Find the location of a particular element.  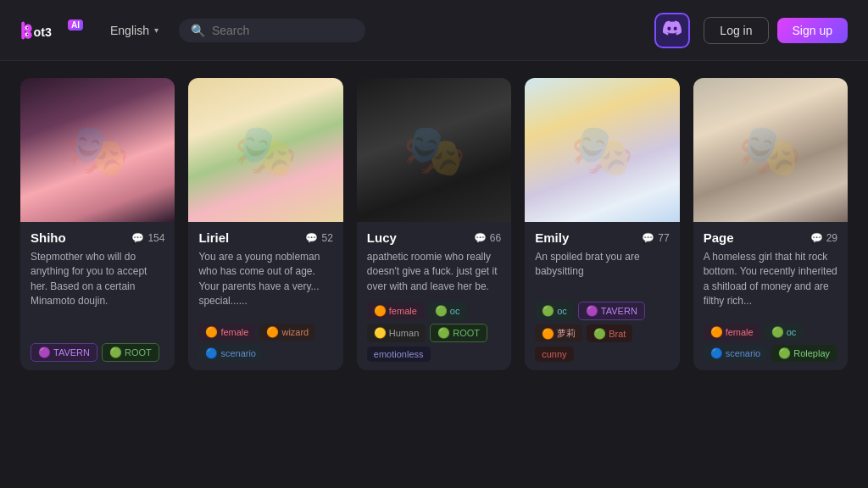

card-body-emily: Emily💬77An spoiled brat you are babysitt… is located at coordinates (602, 297).